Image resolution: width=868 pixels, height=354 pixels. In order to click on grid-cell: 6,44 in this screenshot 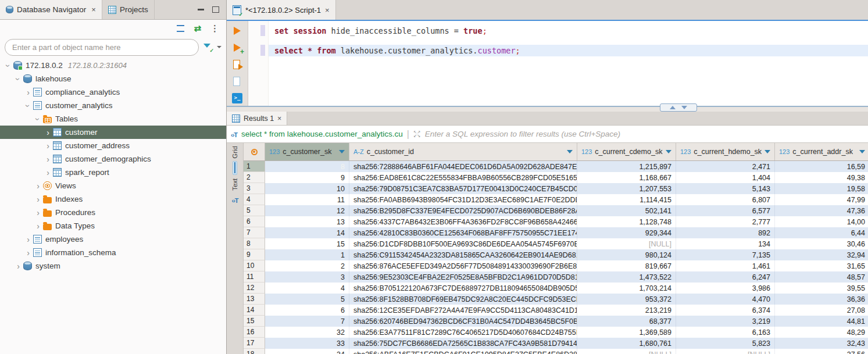, I will do `click(821, 233)`.